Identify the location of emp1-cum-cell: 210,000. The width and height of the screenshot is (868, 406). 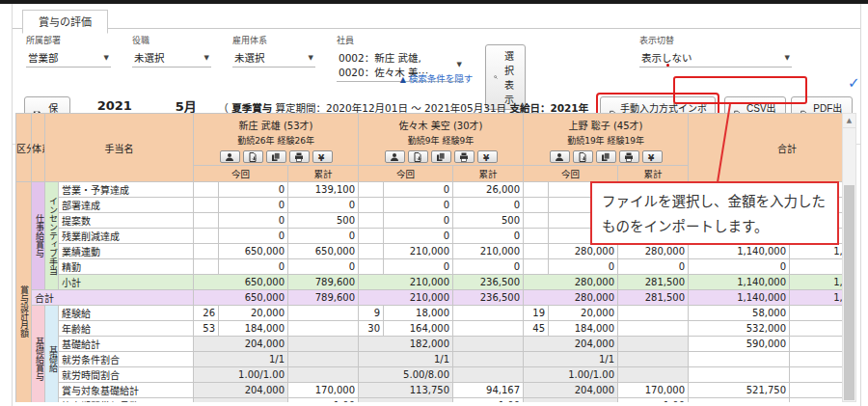
(488, 252).